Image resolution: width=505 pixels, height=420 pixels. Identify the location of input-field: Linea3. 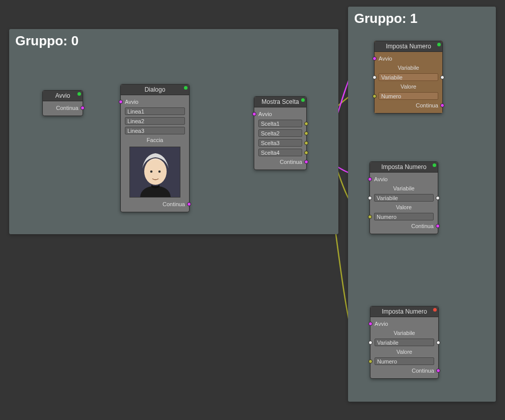
(155, 130).